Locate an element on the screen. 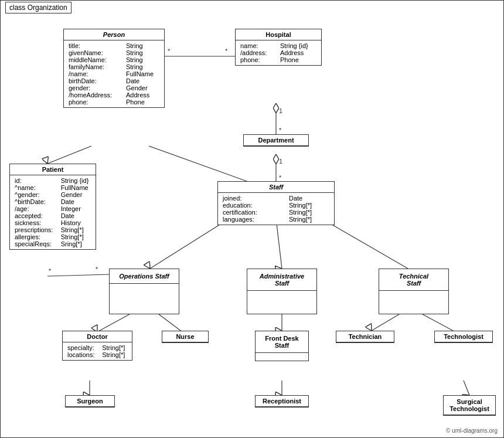 The image size is (504, 438). nurse-title: Nurse is located at coordinates (185, 337).